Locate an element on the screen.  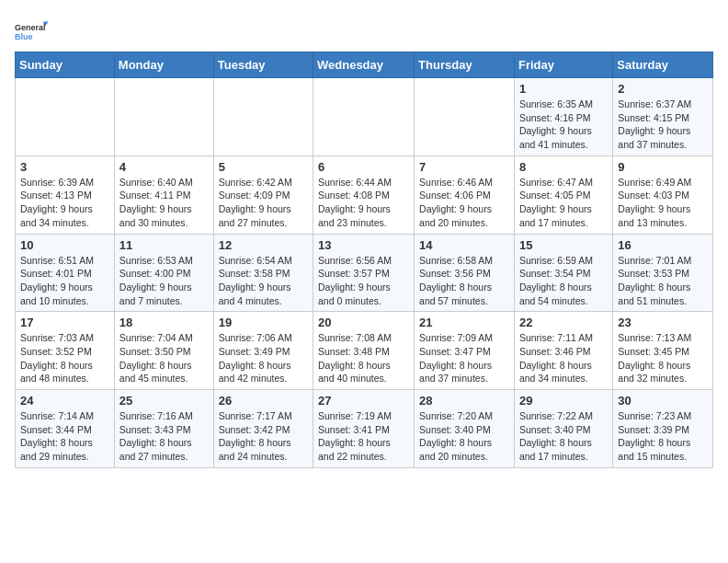
day-number: 11 is located at coordinates (164, 245).